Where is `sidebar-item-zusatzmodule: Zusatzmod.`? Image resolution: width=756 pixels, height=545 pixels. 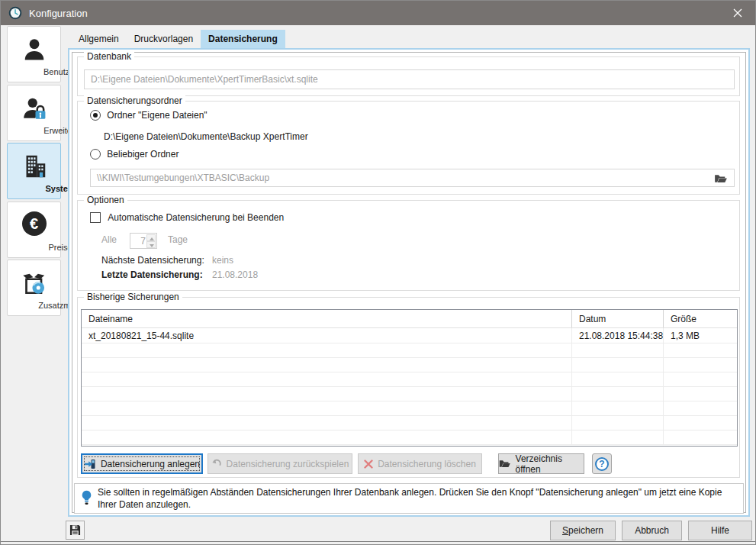
sidebar-item-zusatzmodule: Zusatzmod. is located at coordinates (34, 288).